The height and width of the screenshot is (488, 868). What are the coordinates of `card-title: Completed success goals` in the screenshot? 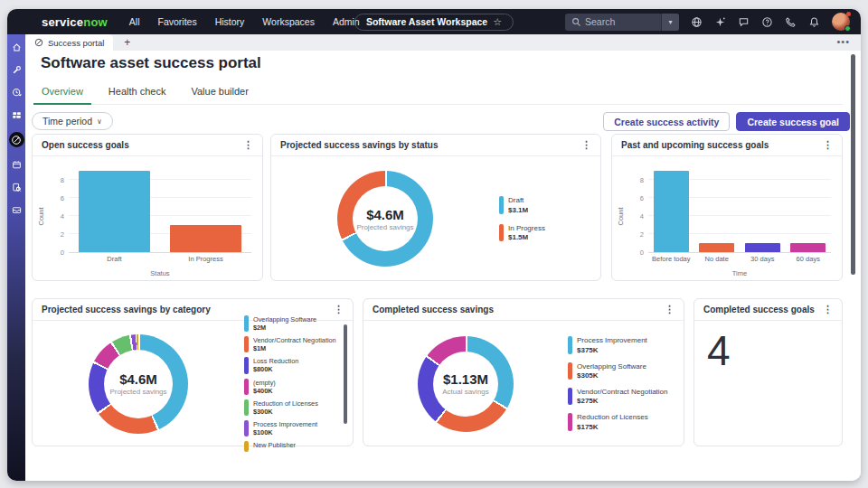 It's located at (760, 309).